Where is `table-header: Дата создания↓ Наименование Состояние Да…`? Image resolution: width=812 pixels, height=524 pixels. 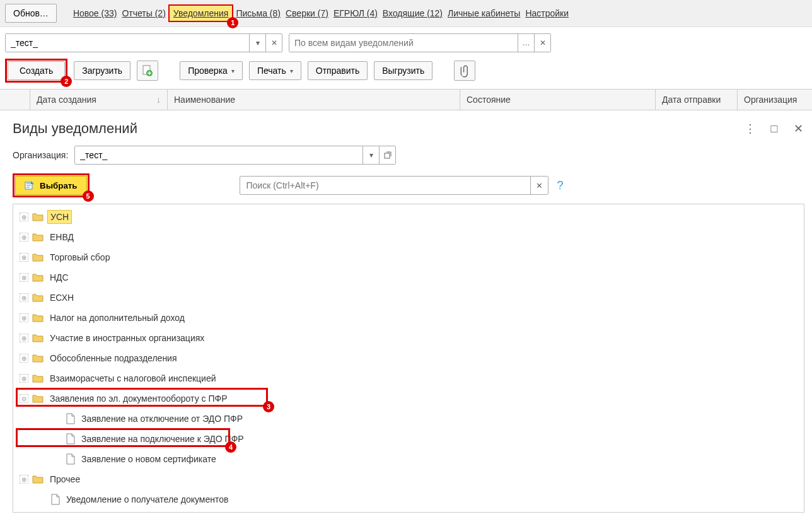
table-header: Дата создания↓ Наименование Состояние Да… is located at coordinates (406, 100).